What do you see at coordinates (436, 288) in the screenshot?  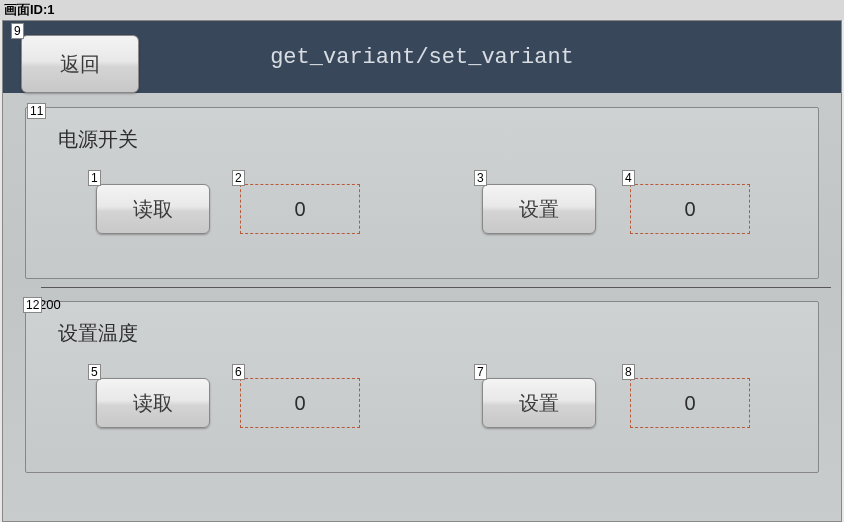 I see `divider` at bounding box center [436, 288].